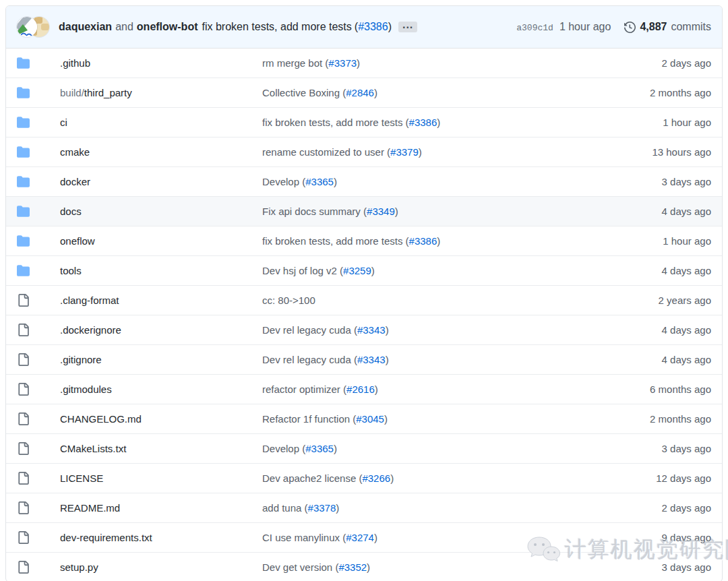 The image size is (728, 581). Describe the element at coordinates (423, 419) in the screenshot. I see `commit-message-cell: Refactor 1f function (#3045)` at that location.